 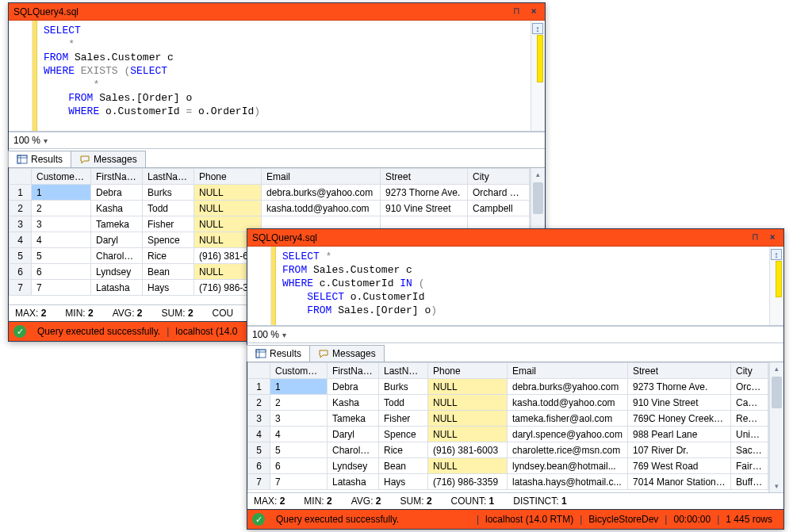 What do you see at coordinates (259, 482) in the screenshot?
I see `row-header: 7` at bounding box center [259, 482].